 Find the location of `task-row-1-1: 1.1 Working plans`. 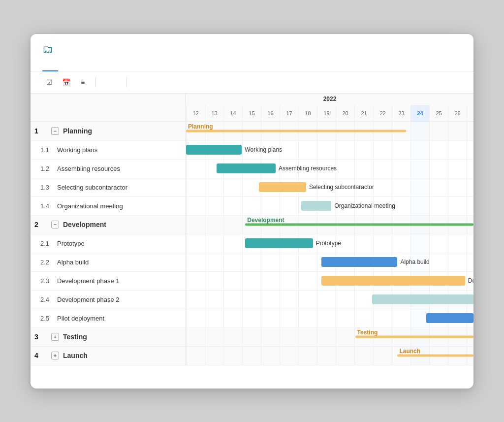

task-row-1-1: 1.1 Working plans is located at coordinates (108, 150).